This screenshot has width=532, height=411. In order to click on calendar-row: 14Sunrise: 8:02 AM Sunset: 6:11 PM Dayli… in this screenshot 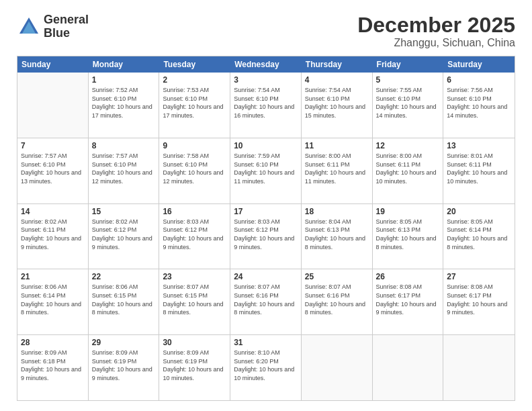, I will do `click(266, 237)`.